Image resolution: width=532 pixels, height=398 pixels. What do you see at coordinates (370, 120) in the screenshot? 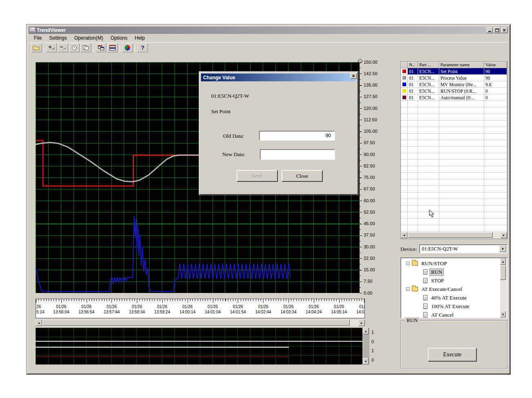
I see `y-tick-label: 112.50` at bounding box center [370, 120].